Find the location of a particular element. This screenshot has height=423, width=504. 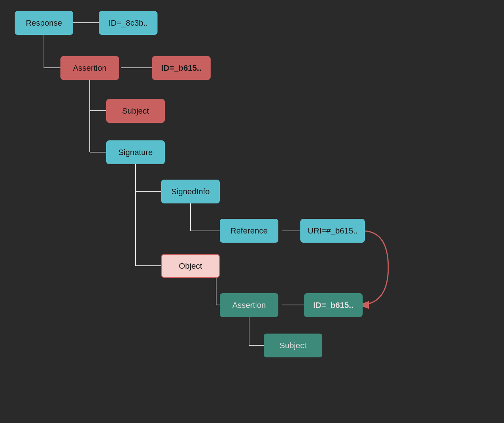

assertion1-id-node: ID=_b615.. is located at coordinates (181, 68).